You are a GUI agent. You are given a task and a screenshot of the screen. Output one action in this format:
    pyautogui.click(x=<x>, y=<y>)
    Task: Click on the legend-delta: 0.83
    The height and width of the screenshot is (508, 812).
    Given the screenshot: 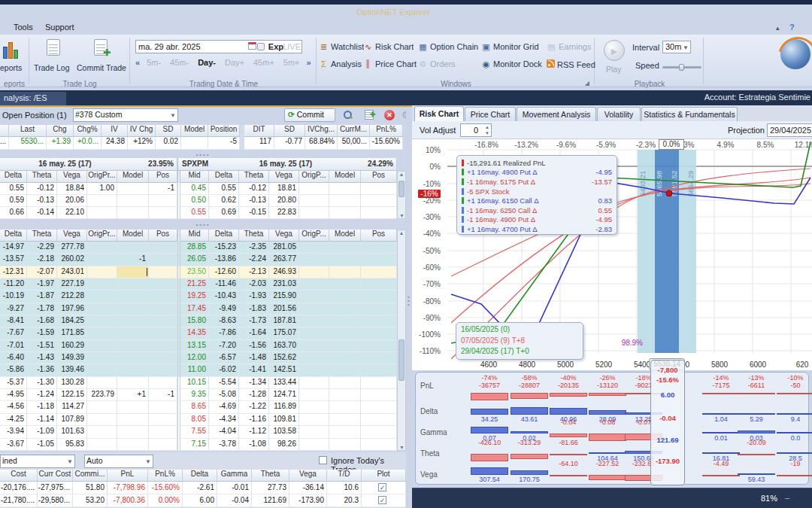 What is the action you would take?
    pyautogui.click(x=606, y=200)
    